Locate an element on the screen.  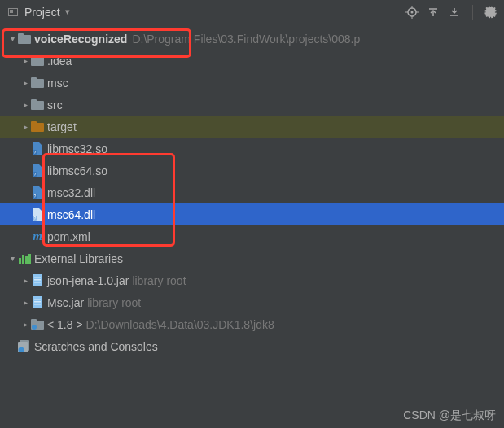
gear-icon is located at coordinates (491, 12).